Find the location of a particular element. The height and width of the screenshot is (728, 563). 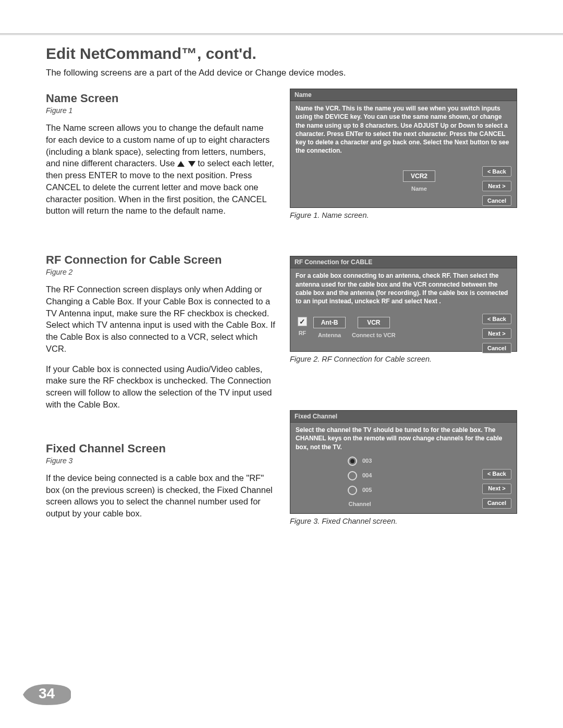

para-rf-1: The RF Connection screen displays only w… is located at coordinates (161, 319).